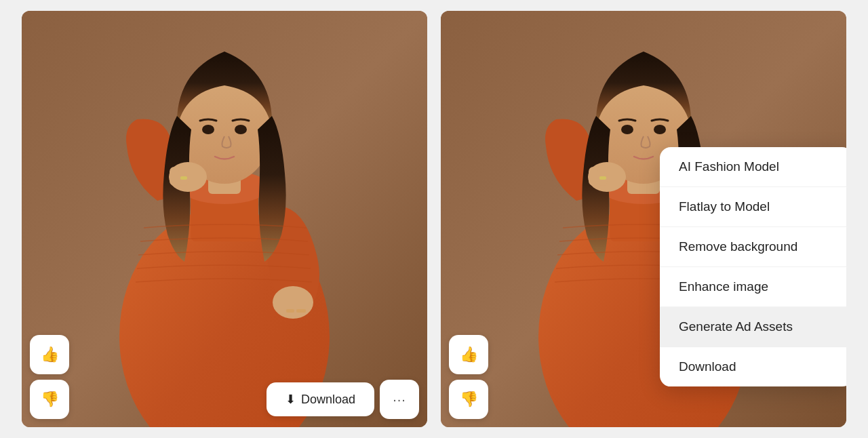 This screenshot has height=438, width=868. I want to click on right-thumbup-button: 👍, so click(469, 355).